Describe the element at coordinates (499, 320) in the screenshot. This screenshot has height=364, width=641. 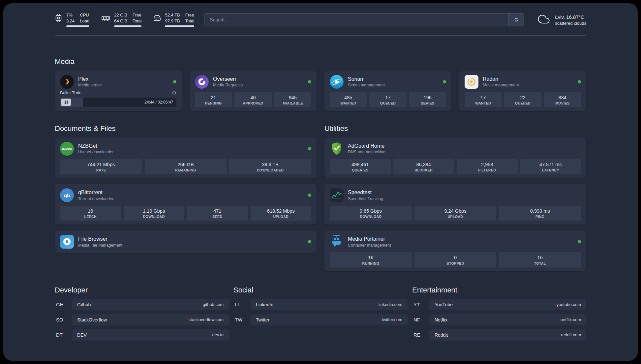
I see `link-row-netflix: NF Netflix netflix.com` at that location.